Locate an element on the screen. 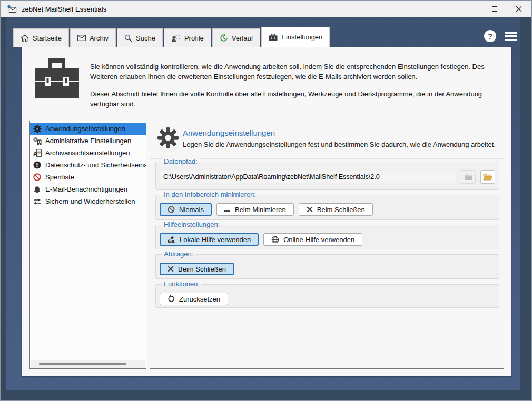 The height and width of the screenshot is (401, 532). reset-button: Zurücksetzen is located at coordinates (194, 299).